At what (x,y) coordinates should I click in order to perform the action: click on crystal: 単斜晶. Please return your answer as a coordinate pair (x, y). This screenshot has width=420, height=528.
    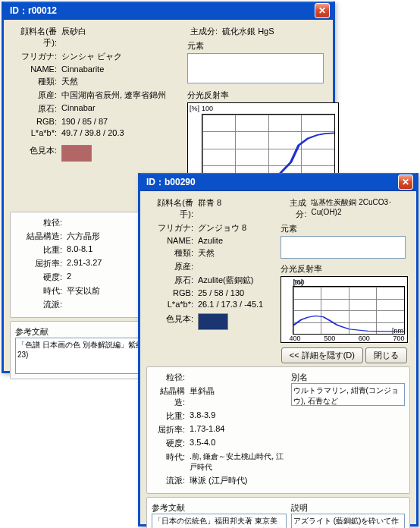
    Looking at the image, I should click on (238, 391).